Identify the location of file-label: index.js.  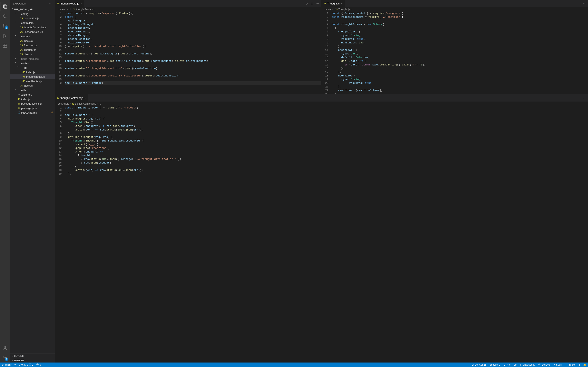
(39, 41).